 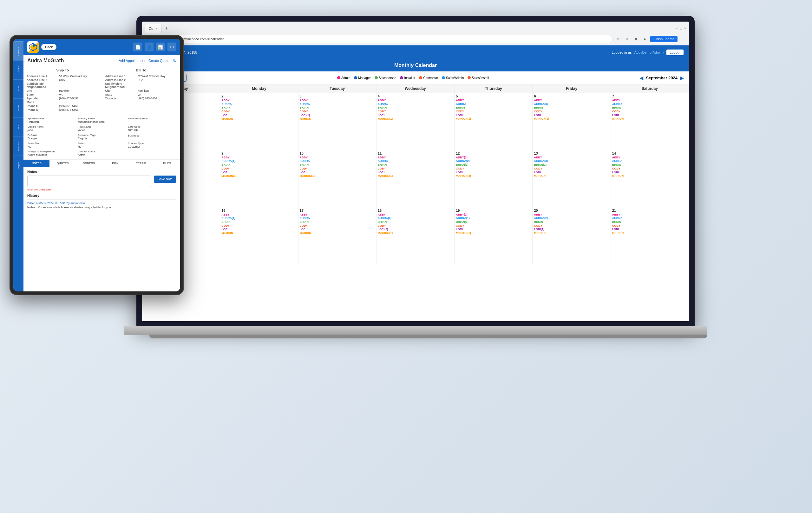 I want to click on sidebar-item-quote: Quote, so click(x=19, y=89).